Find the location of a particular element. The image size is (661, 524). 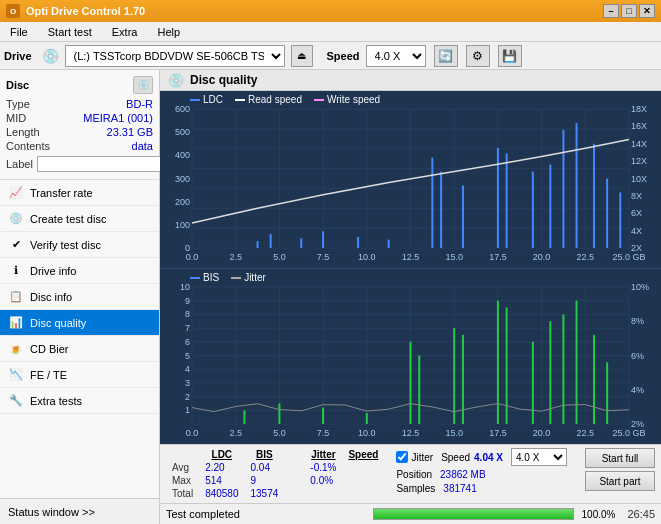

mid-label: MID is located at coordinates (16, 118).